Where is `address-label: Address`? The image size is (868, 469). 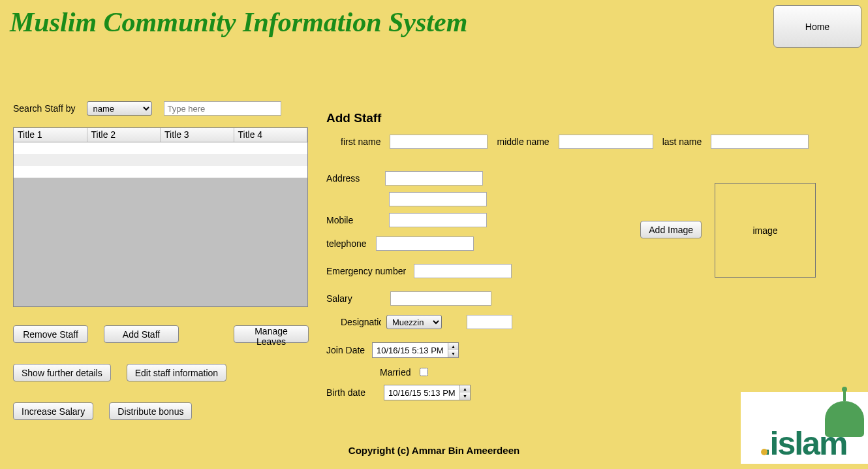 address-label: Address is located at coordinates (353, 178).